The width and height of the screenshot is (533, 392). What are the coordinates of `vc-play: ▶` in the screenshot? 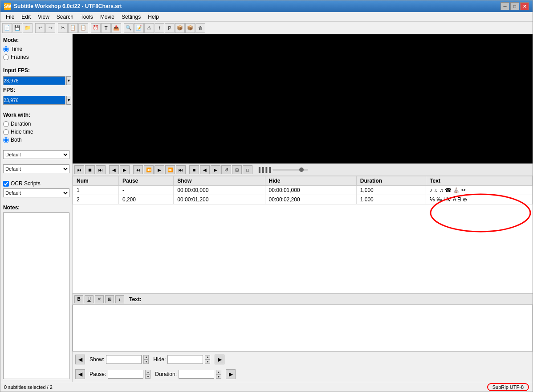 It's located at (159, 170).